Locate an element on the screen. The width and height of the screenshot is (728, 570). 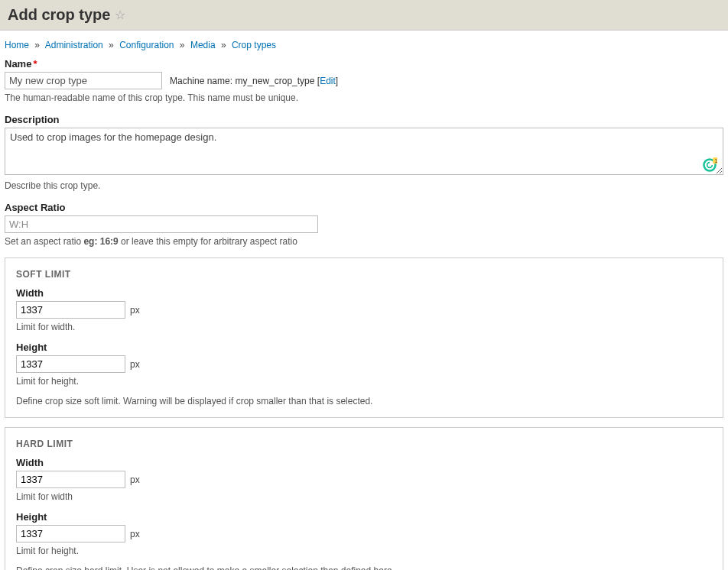
soft-limit-width-help: Limit for width. is located at coordinates (364, 327).